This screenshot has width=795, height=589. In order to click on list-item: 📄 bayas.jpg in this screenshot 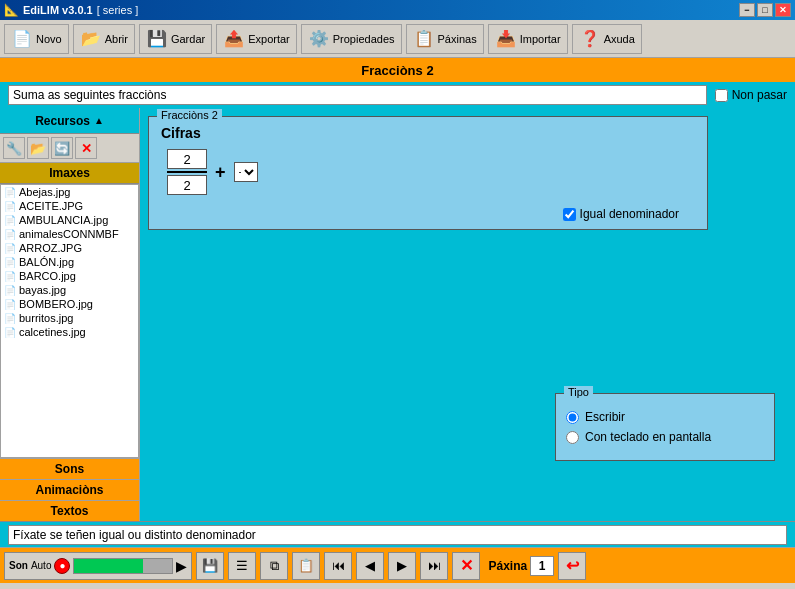, I will do `click(70, 290)`.